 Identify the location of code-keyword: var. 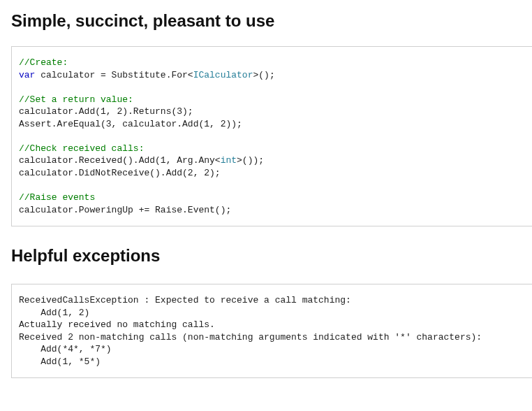
(27, 75).